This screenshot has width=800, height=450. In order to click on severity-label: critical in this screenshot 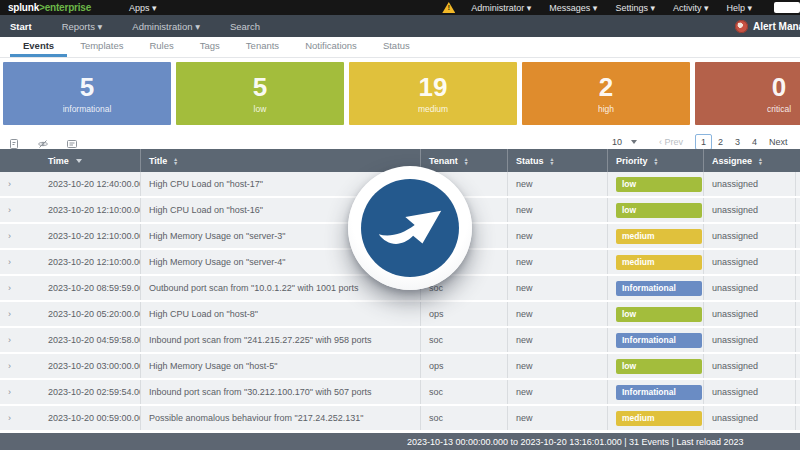, I will do `click(779, 109)`.